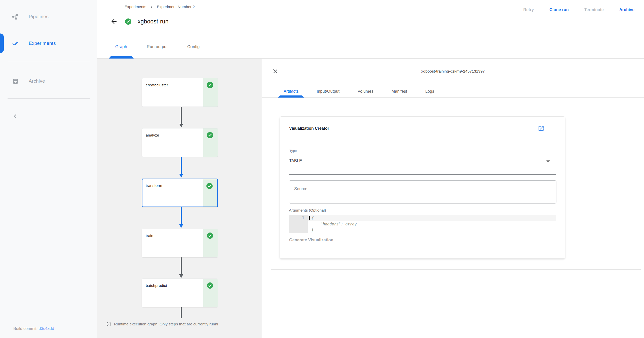 This screenshot has height=338, width=644. Describe the element at coordinates (180, 193) in the screenshot. I see `graph-node-transform: transform` at that location.